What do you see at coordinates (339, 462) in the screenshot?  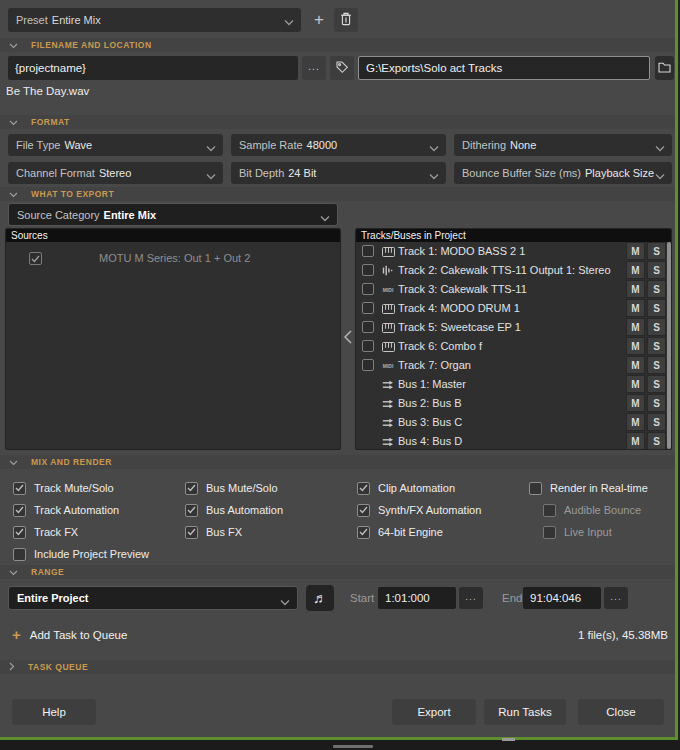 I see `section-mix-render-header: MIX AND RENDER` at bounding box center [339, 462].